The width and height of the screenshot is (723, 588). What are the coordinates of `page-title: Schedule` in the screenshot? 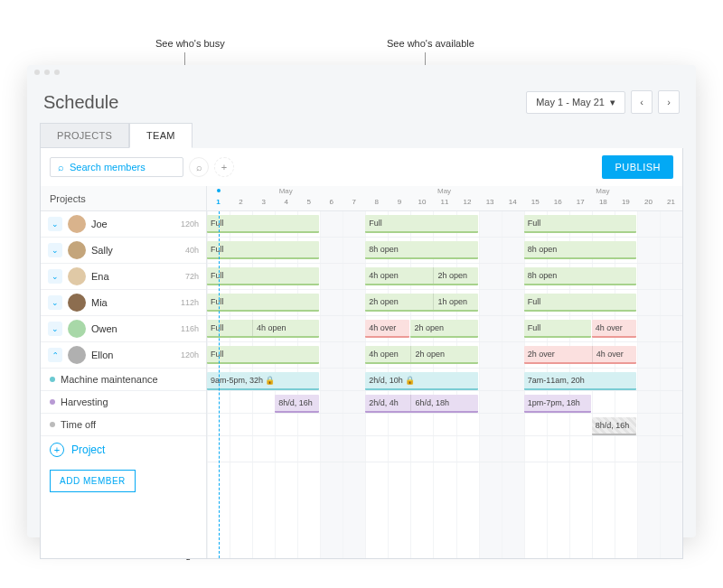 It's located at (81, 103).